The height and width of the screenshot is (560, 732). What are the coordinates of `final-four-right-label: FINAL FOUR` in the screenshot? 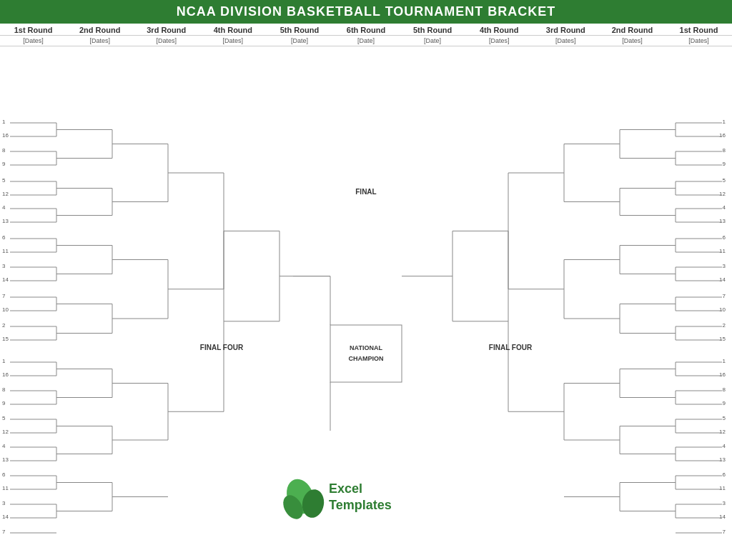 It's located at (510, 347).